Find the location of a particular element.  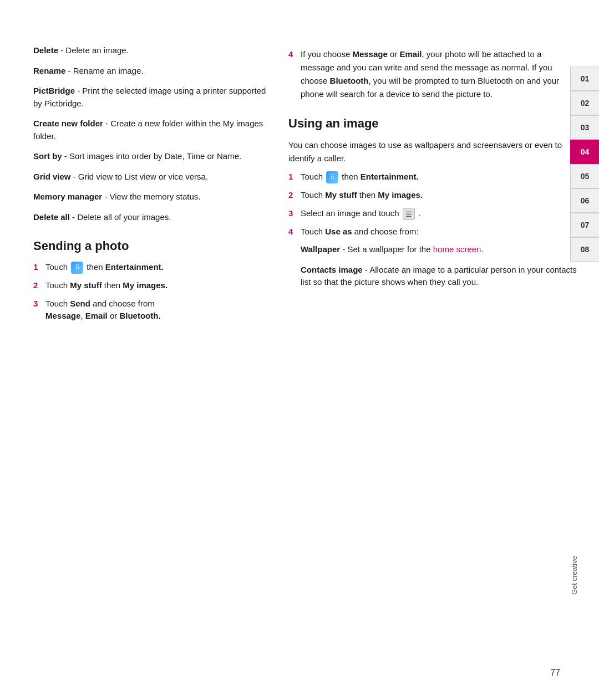

use-as-options: Wallpaper - Set a wallpaper for the home… is located at coordinates (439, 266).